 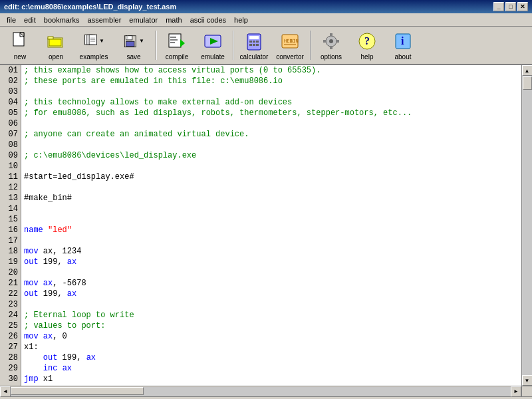 I want to click on minimize-button: _, so click(x=499, y=7).